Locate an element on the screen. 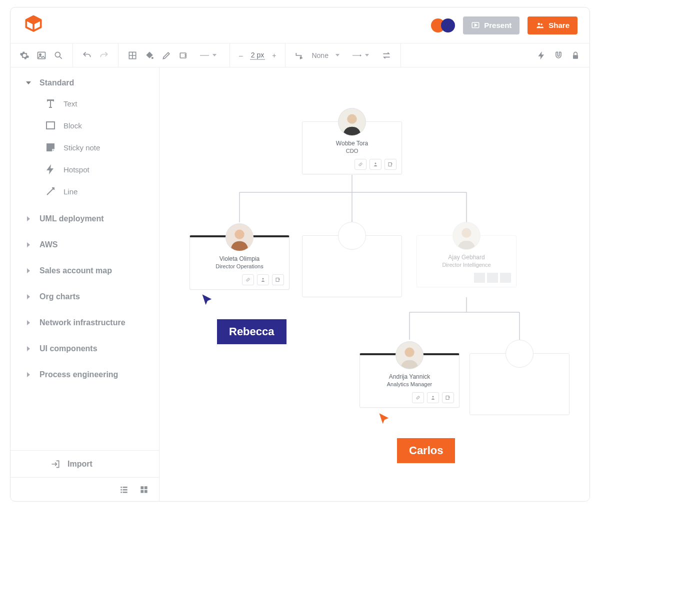  shape-hotspot: Hotspot is located at coordinates (85, 169).